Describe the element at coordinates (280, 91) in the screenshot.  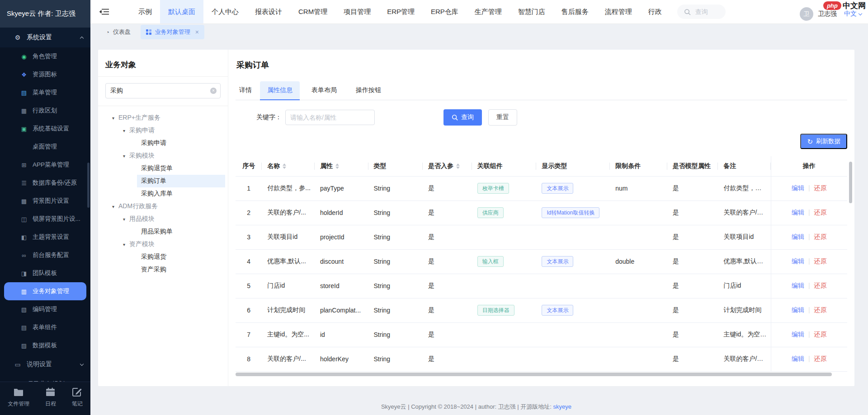
I see `tab-1: 属性信息` at that location.